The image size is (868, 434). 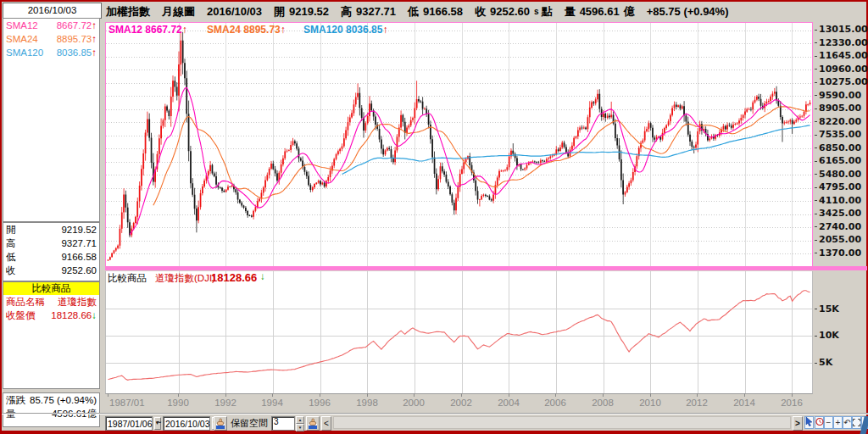 What do you see at coordinates (128, 12) in the screenshot?
I see `symbol-name: 加權指數` at bounding box center [128, 12].